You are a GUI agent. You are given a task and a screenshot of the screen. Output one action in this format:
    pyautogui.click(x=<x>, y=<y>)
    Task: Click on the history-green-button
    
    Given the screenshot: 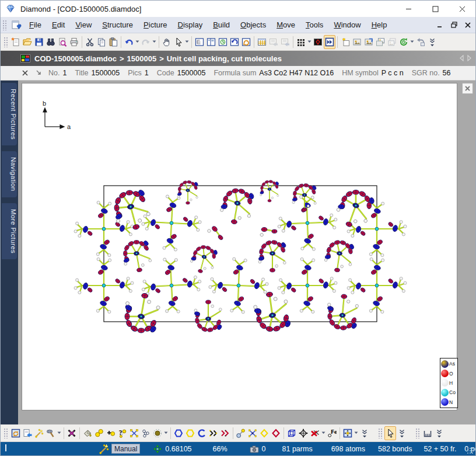 What is the action you would take?
    pyautogui.click(x=404, y=42)
    